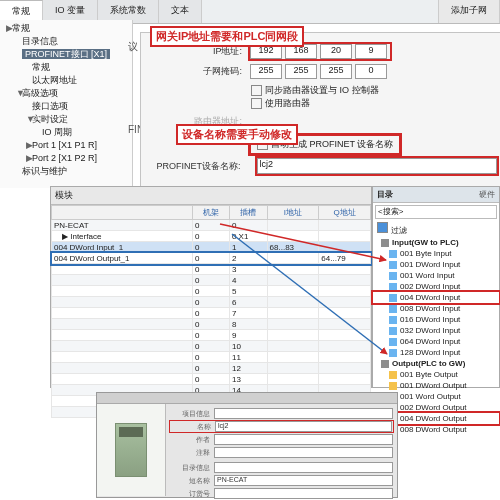 Image resolution: width=500 pixels, height=500 pixels. What do you see at coordinates (436, 352) in the screenshot?
I see `catalog-item: 128 DWord Input` at bounding box center [436, 352].